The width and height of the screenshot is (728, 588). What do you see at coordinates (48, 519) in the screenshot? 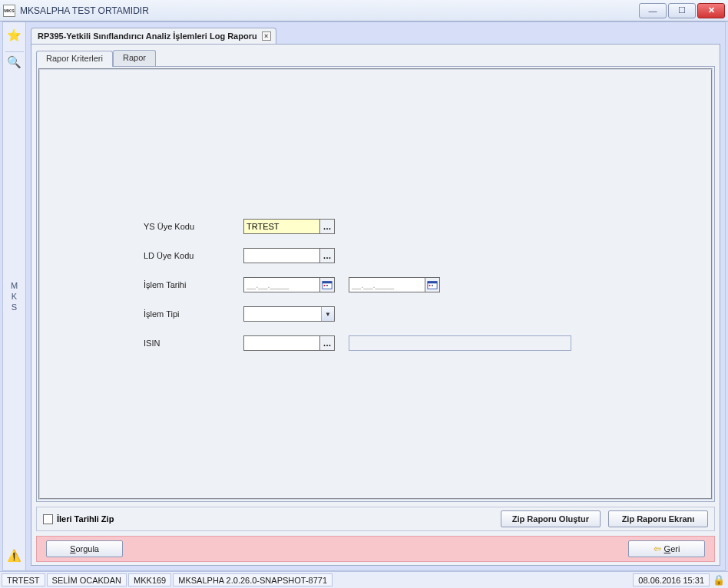
I see `checkbox-ileri-tarihli-zip` at bounding box center [48, 519].